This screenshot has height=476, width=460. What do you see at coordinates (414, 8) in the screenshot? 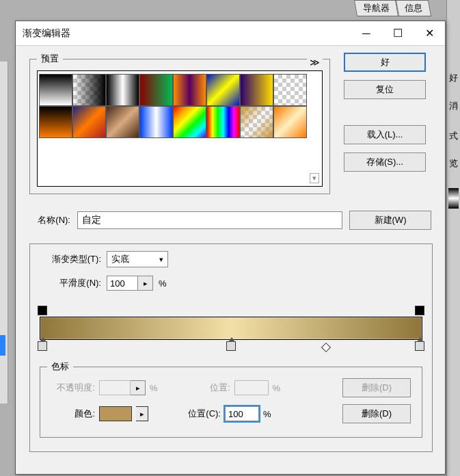
I see `bg-tab-info: 信息` at bounding box center [414, 8].